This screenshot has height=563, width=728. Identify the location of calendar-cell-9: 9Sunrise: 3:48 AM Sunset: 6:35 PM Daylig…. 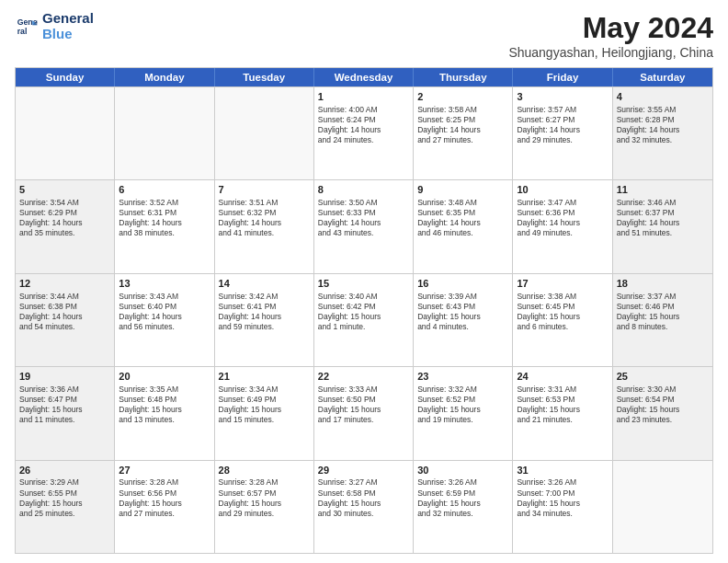
(463, 226).